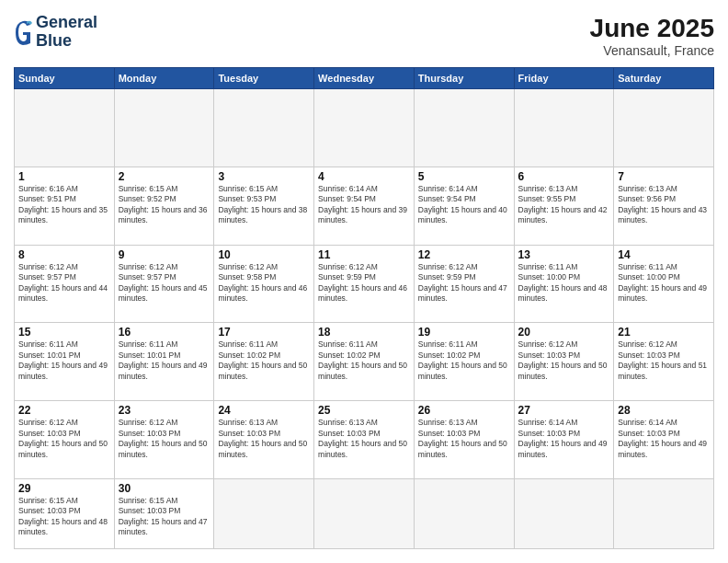 This screenshot has height=563, width=728. Describe the element at coordinates (664, 283) in the screenshot. I see `table-row: 14 Sunrise: 6:11 AM Sunset: 10:00 PM Day…` at that location.